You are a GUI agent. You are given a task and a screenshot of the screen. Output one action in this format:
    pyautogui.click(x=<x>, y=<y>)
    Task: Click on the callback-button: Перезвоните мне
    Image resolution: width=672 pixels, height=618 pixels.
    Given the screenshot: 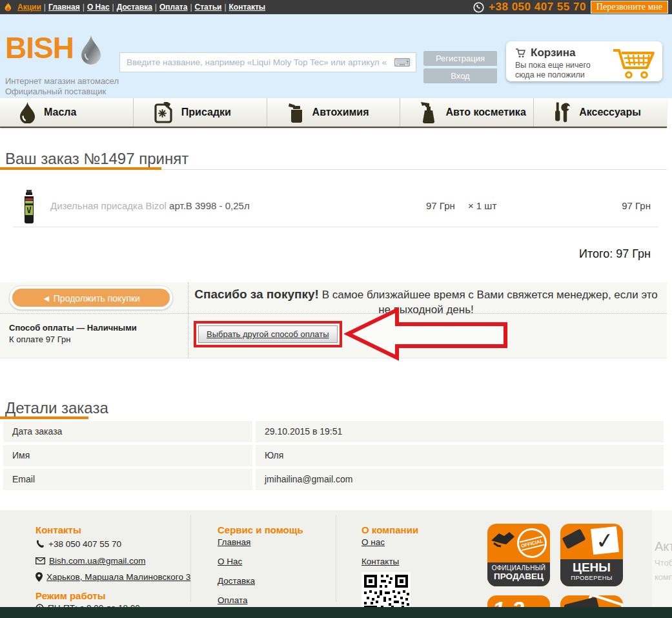 What is the action you would take?
    pyautogui.click(x=629, y=7)
    